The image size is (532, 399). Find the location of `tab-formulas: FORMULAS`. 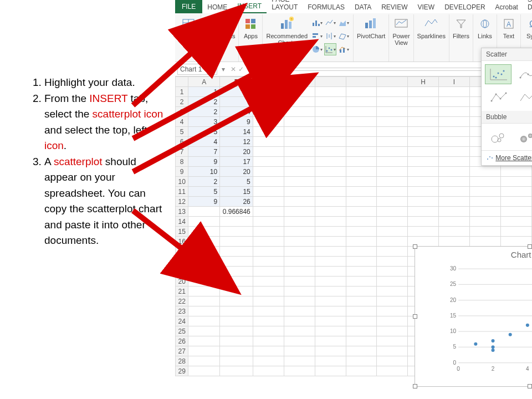

tab-formulas: FORMULAS is located at coordinates (326, 7).